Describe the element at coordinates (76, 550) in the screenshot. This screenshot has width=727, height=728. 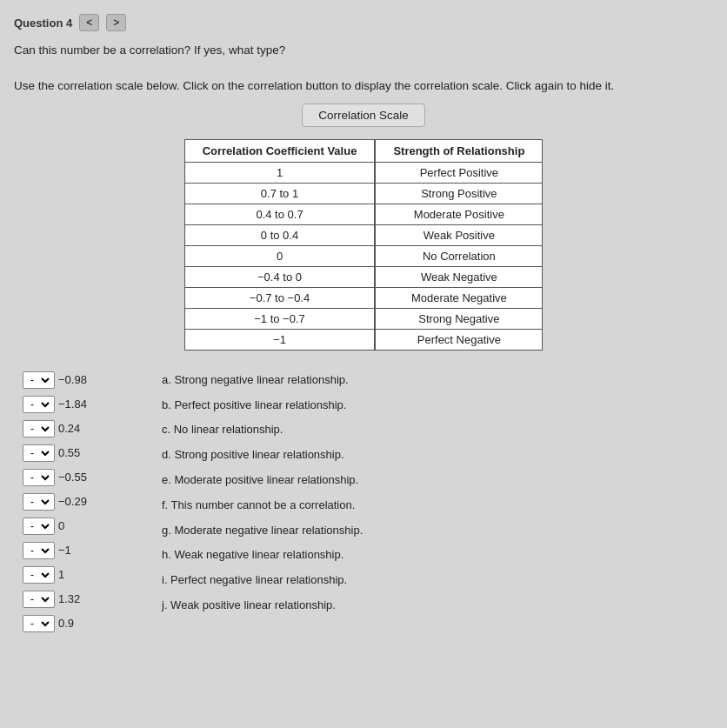
I see `value-label-7: −1` at that location.